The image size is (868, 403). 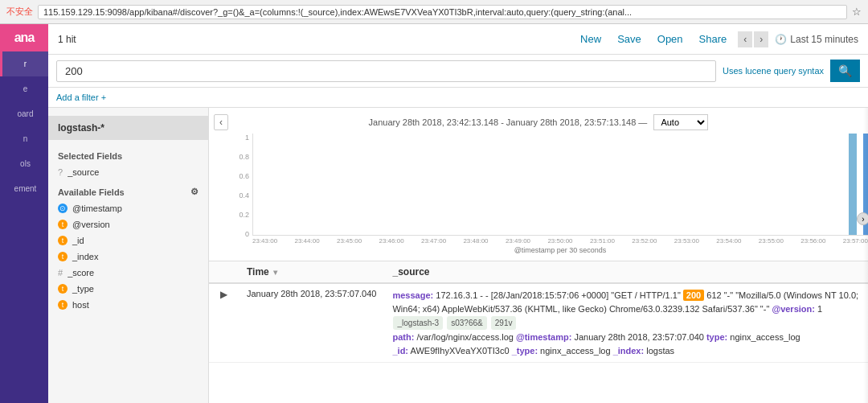 What do you see at coordinates (92, 224) in the screenshot?
I see `field-name: @version` at bounding box center [92, 224].